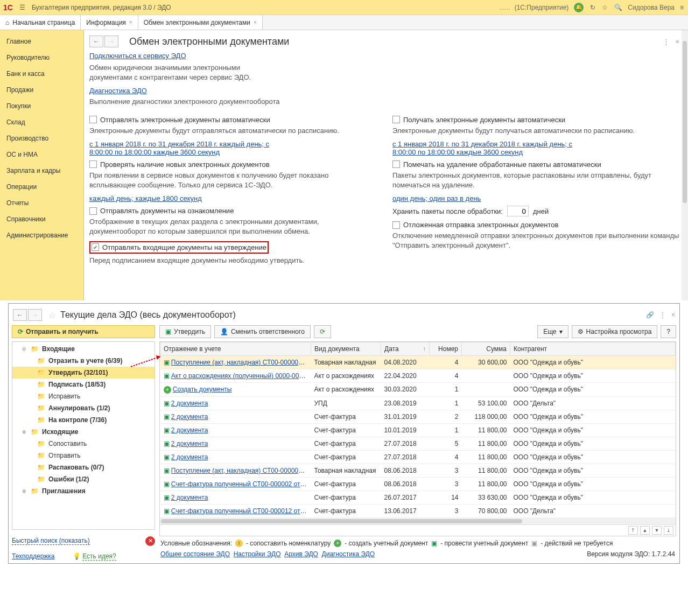 The image size is (688, 616). What do you see at coordinates (51, 541) in the screenshot?
I see `link-quick-search: Быстрый поиск (показать)` at bounding box center [51, 541].